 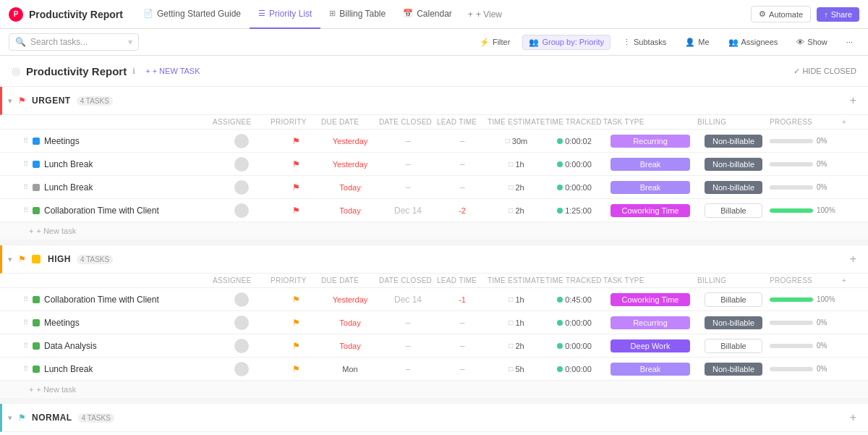 What do you see at coordinates (519, 211) in the screenshot?
I see `time-est-val: 2h` at bounding box center [519, 211].